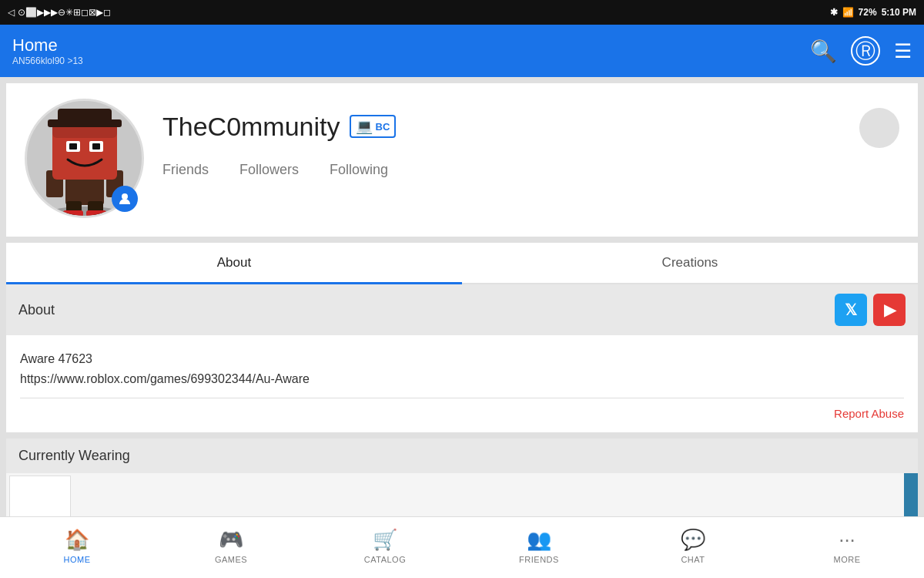 The height and width of the screenshot is (578, 924). Describe the element at coordinates (539, 547) in the screenshot. I see `nav-friends: 👥 FRIENDS` at that location.